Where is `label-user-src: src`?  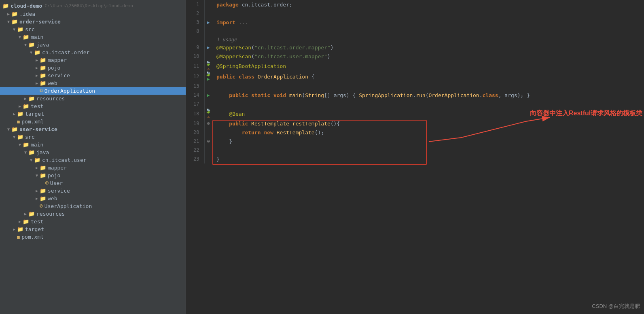 label-user-src: src is located at coordinates (30, 137).